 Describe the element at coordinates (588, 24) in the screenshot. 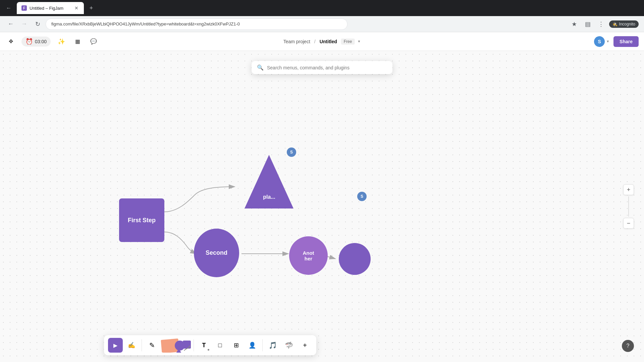

I see `extensions-icon: ▤` at that location.